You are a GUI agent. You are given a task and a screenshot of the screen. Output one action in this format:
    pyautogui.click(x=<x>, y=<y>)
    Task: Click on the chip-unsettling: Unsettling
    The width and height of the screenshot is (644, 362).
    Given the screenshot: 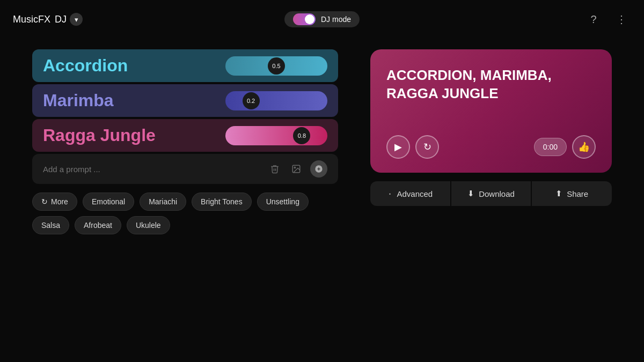 What is the action you would take?
    pyautogui.click(x=283, y=202)
    